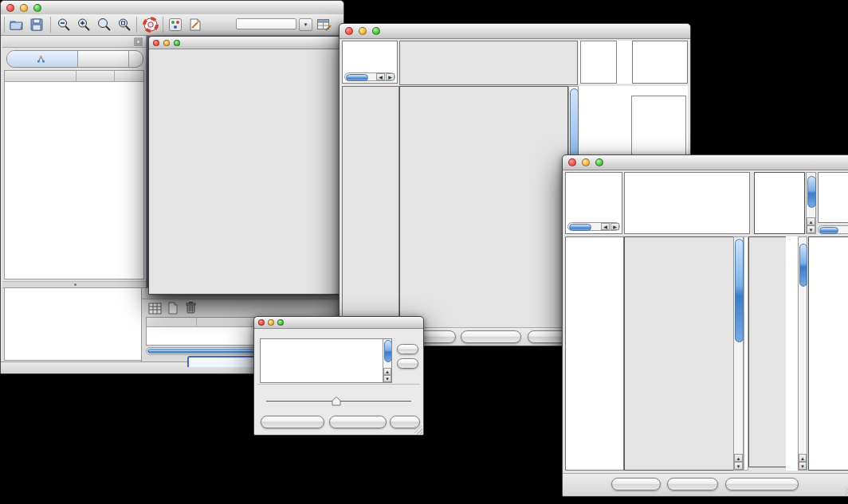  Describe the element at coordinates (191, 307) in the screenshot. I see `trash-icon` at that location.